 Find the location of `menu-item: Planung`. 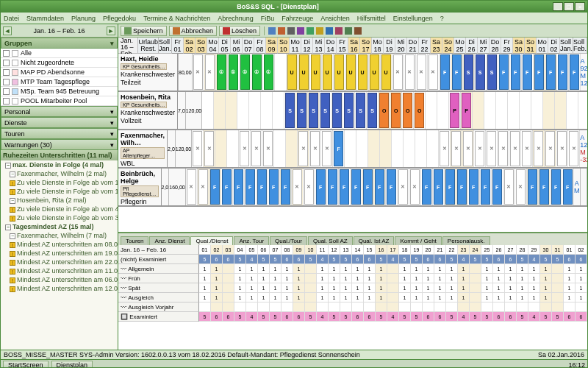

menu-item: Planung is located at coordinates (84, 18).